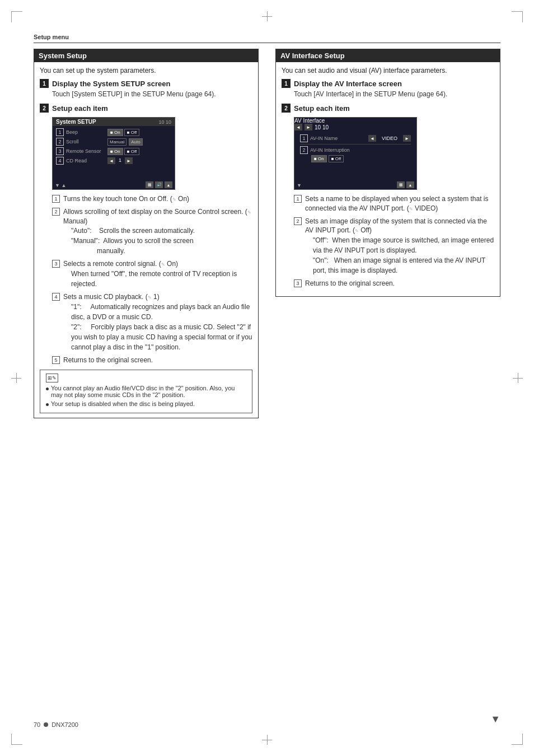 This screenshot has height=756, width=534. I want to click on footer-circle-icon, so click(46, 725).